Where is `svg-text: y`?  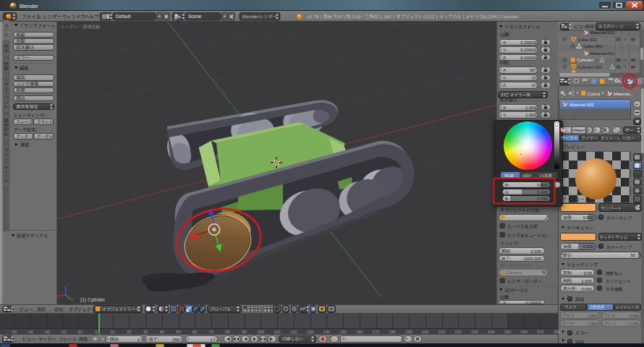
svg-text: y is located at coordinates (72, 299).